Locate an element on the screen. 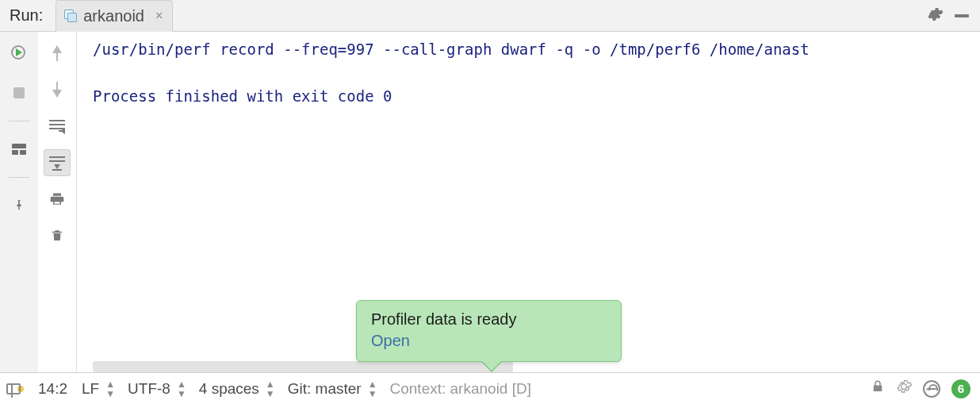  notification-open-link: Open is located at coordinates (488, 341).